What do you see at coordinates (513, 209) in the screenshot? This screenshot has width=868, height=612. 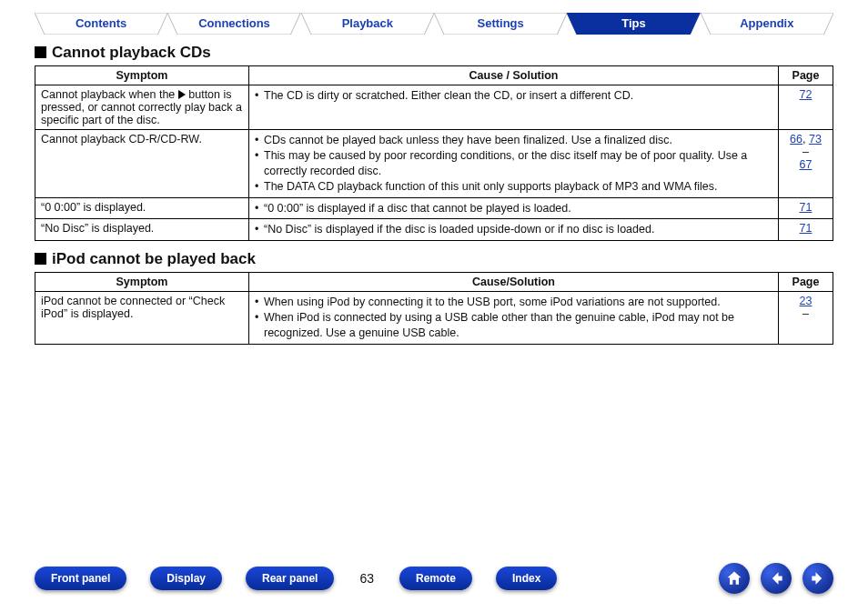 I see `cause-item: “0 0:00” is displayed if a disc that can…` at bounding box center [513, 209].